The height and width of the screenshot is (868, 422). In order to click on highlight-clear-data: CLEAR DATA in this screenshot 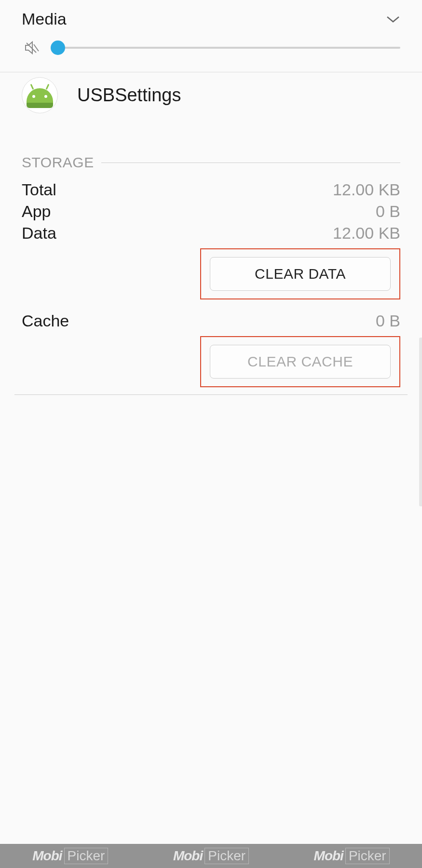, I will do `click(300, 274)`.